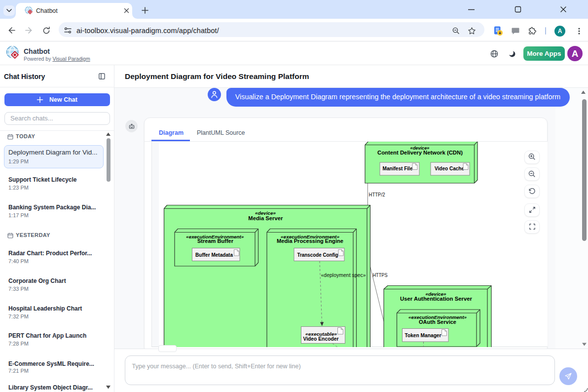  What do you see at coordinates (380, 275) in the screenshot?
I see `svg-text: HTTPS` at bounding box center [380, 275].